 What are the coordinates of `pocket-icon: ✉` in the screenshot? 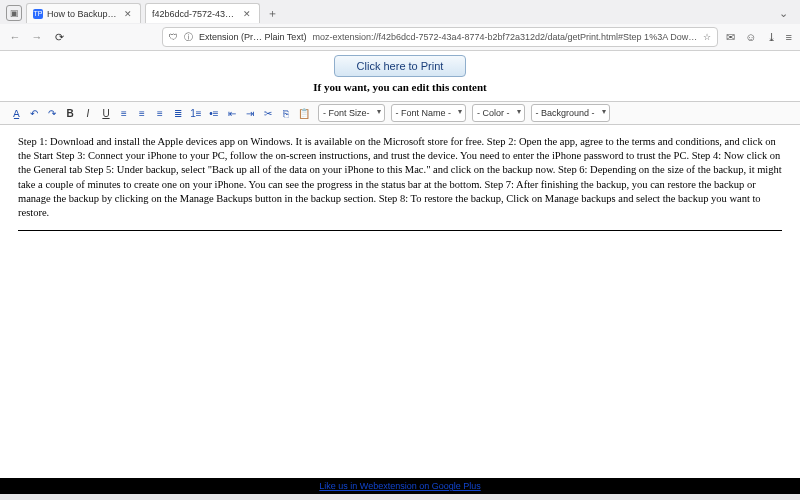 It's located at (730, 38).